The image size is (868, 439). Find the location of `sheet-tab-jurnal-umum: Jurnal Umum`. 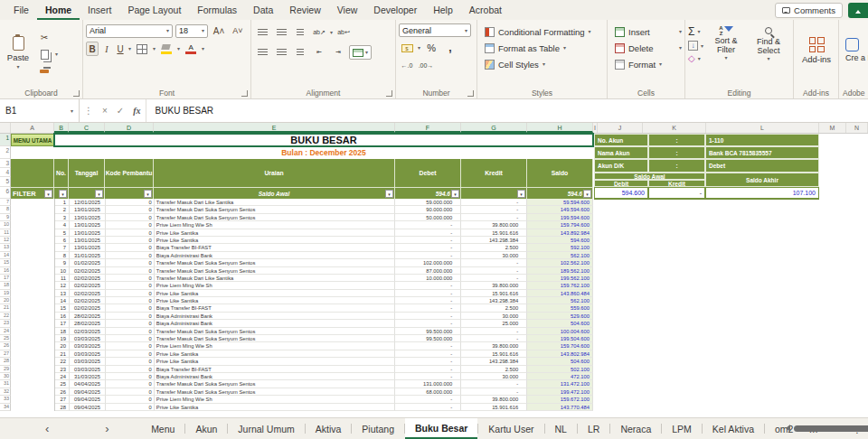

sheet-tab-jurnal-umum: Jurnal Umum is located at coordinates (266, 428).